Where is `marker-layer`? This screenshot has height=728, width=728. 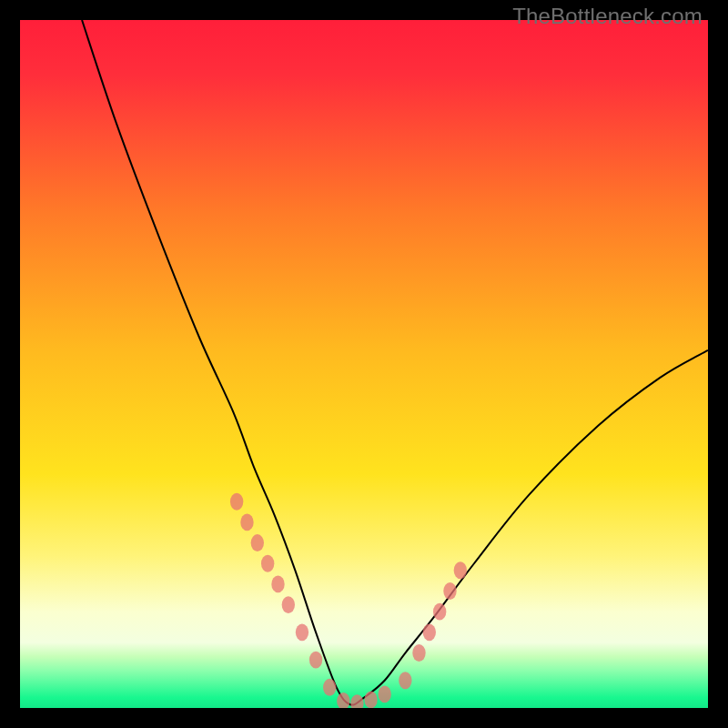 marker-layer is located at coordinates (349, 601).